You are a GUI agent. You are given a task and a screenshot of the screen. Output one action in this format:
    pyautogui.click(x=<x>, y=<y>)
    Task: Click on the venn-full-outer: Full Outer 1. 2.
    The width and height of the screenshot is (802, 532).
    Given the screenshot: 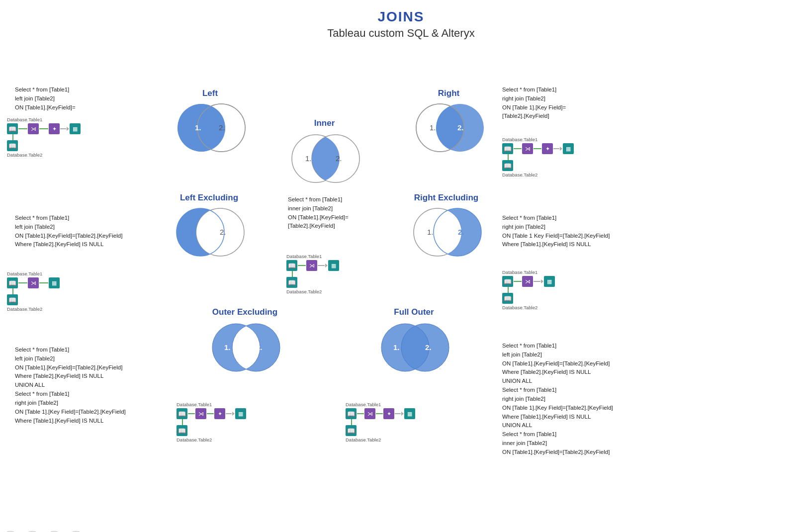 What is the action you would take?
    pyautogui.click(x=414, y=342)
    